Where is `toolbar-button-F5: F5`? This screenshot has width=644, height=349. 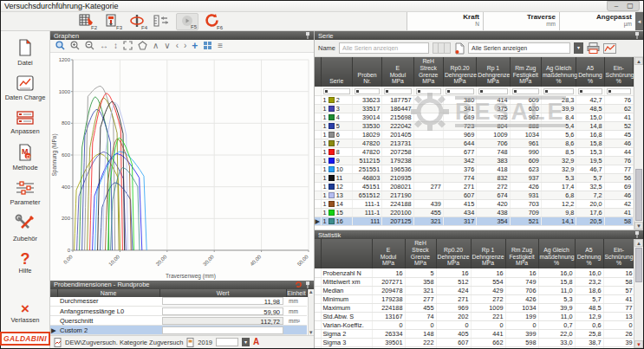
toolbar-button-F5: F5 is located at coordinates (187, 22).